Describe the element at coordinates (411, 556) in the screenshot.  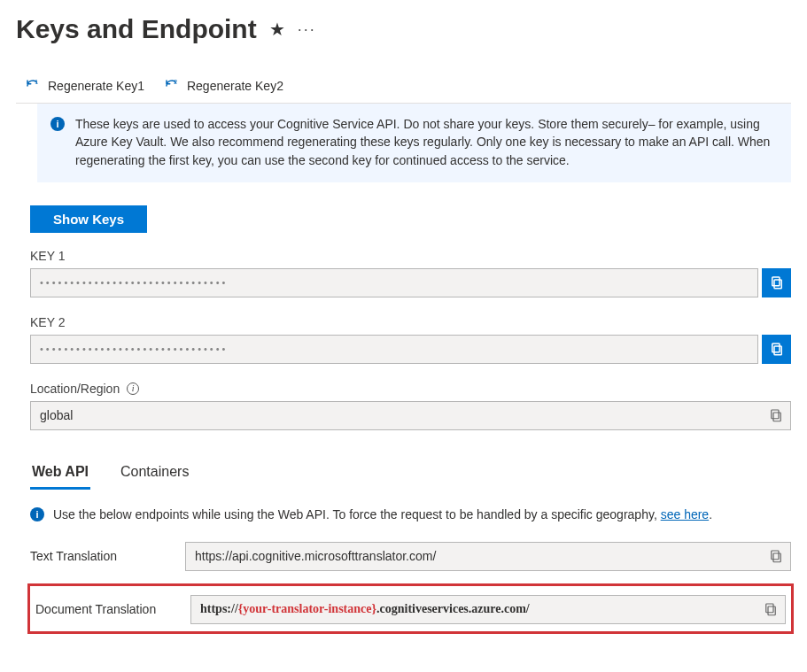
I see `text-translation-row: Text Translation https://api.cognitive.m…` at that location.